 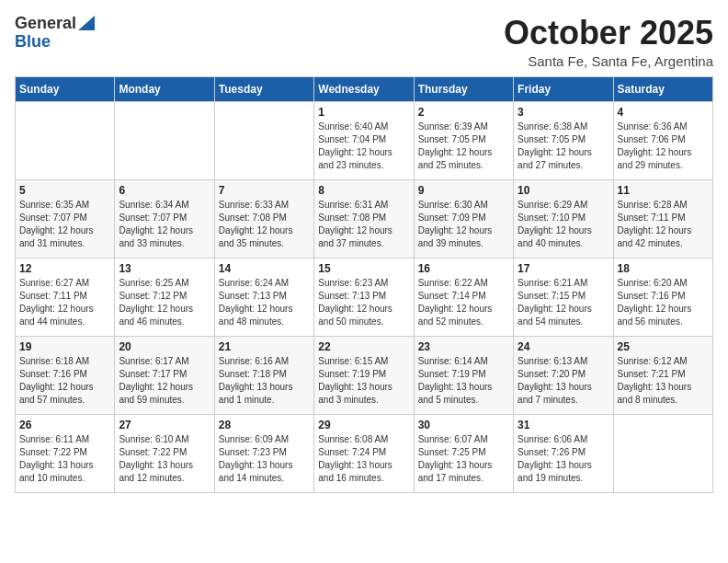 I want to click on day-number: 26, so click(x=64, y=425).